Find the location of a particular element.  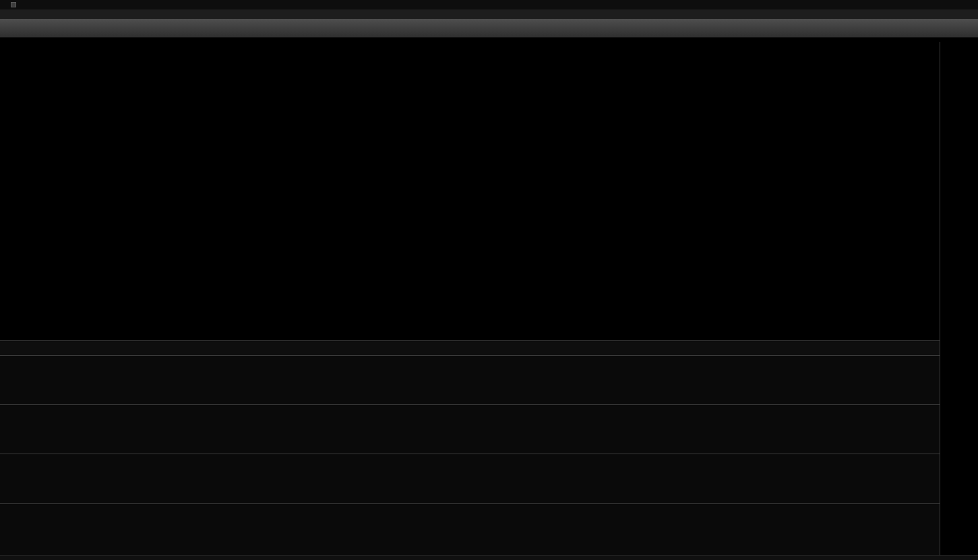

title-bar is located at coordinates (489, 5).